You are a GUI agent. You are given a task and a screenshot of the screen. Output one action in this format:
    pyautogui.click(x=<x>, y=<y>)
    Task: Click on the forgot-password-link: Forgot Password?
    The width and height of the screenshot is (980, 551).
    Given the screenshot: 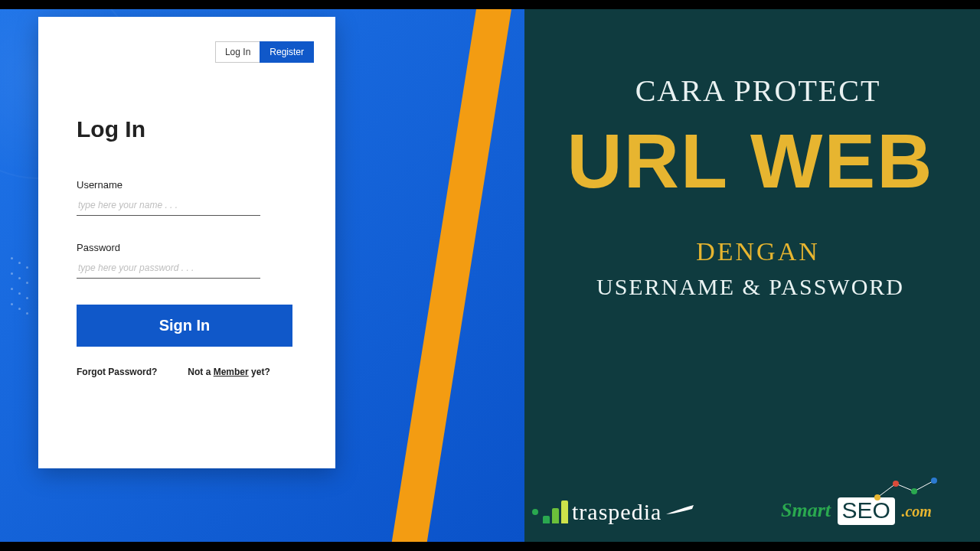 What is the action you would take?
    pyautogui.click(x=116, y=372)
    